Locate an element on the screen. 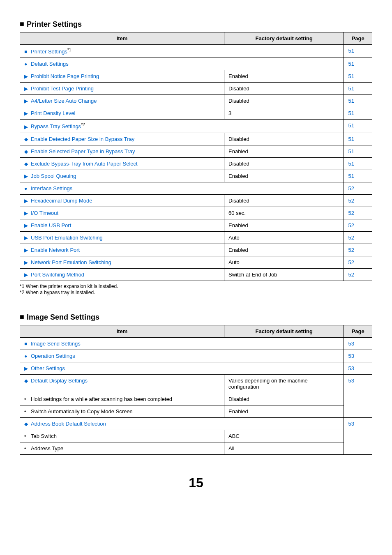  item-label: Printer Settings is located at coordinates (49, 52).